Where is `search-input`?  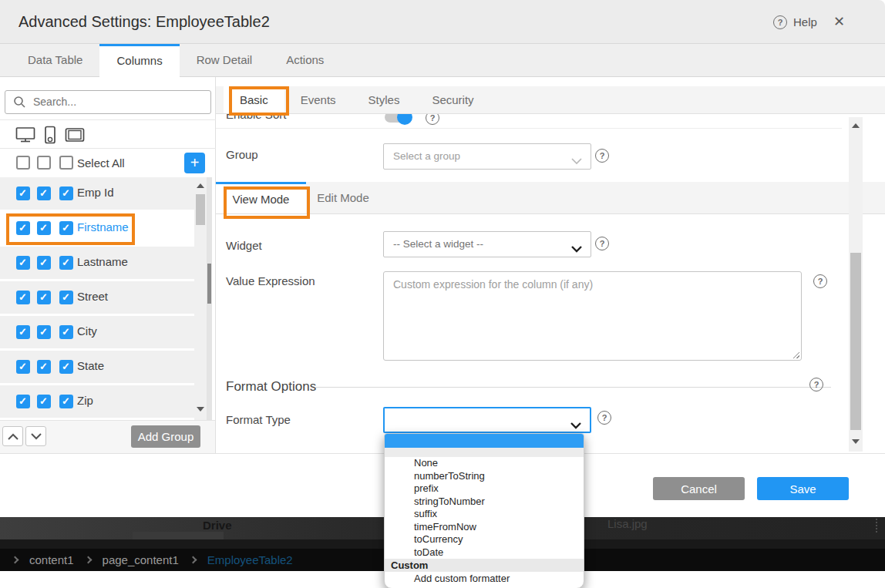 search-input is located at coordinates (110, 102).